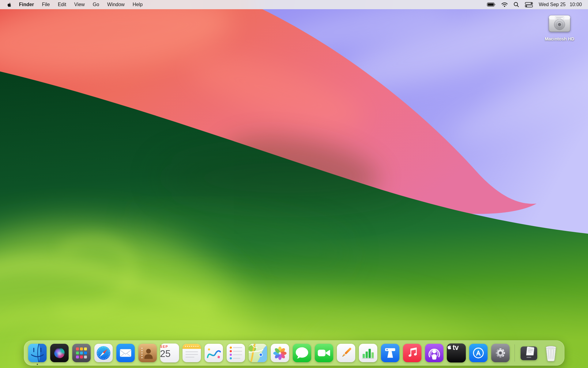 The width and height of the screenshot is (588, 368). What do you see at coordinates (104, 353) in the screenshot?
I see `safari-icon` at bounding box center [104, 353].